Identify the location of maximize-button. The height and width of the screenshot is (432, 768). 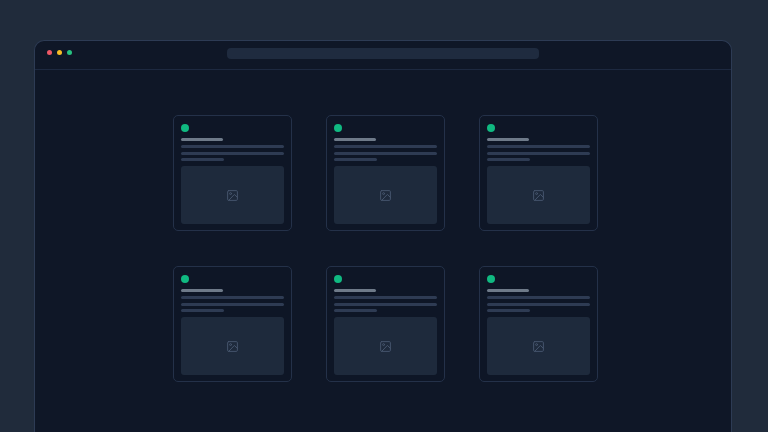
(70, 52).